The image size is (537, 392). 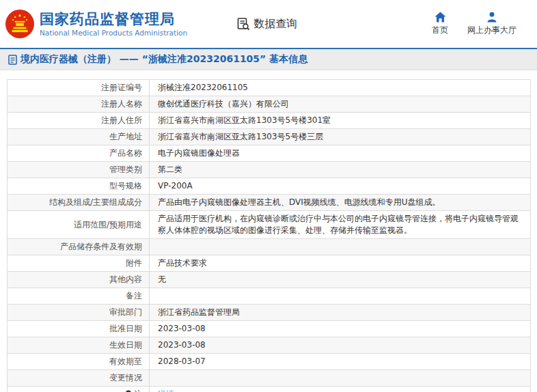 I want to click on row-value: VP-200A, so click(x=340, y=186).